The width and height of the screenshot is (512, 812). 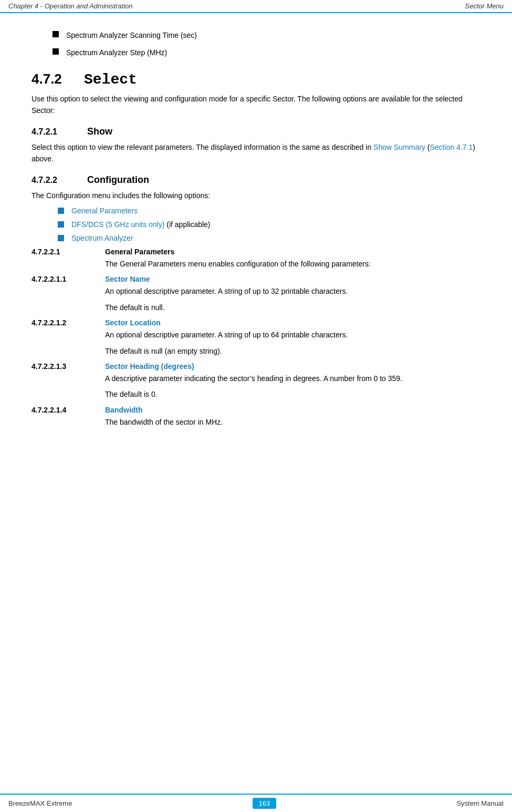 I want to click on bullet-item: Spectrum Analyzer Step (MHz), so click(x=267, y=53).